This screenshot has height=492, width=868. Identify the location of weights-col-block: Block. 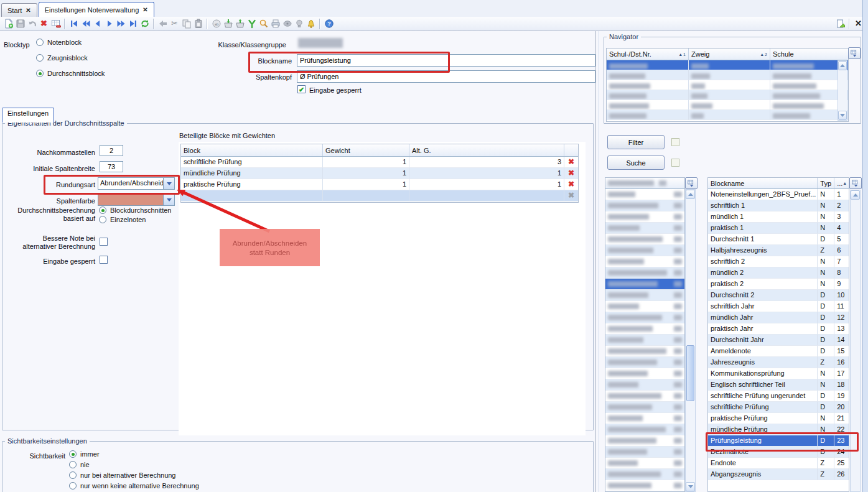
(252, 151).